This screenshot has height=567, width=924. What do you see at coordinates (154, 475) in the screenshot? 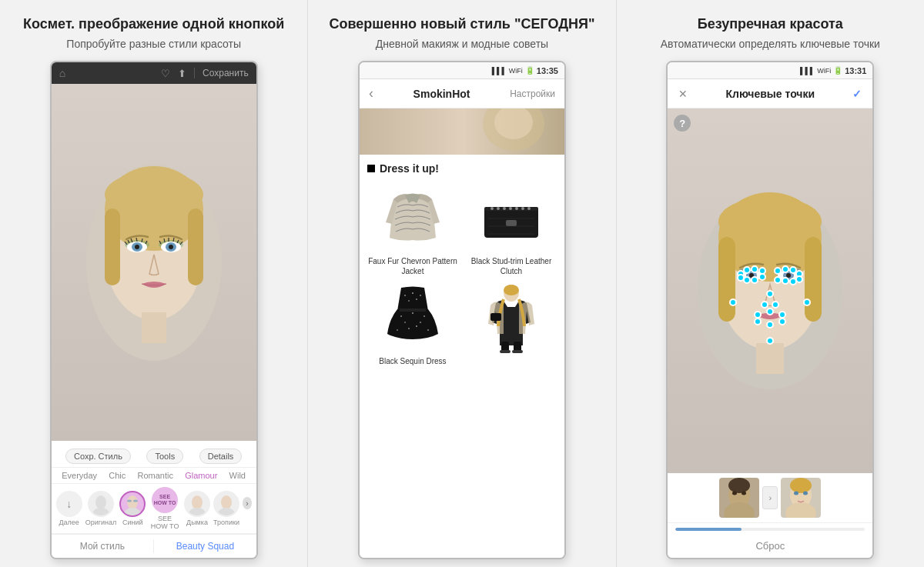
I see `style-tabs: Everyday Chic Romantic Glamour Wild` at bounding box center [154, 475].